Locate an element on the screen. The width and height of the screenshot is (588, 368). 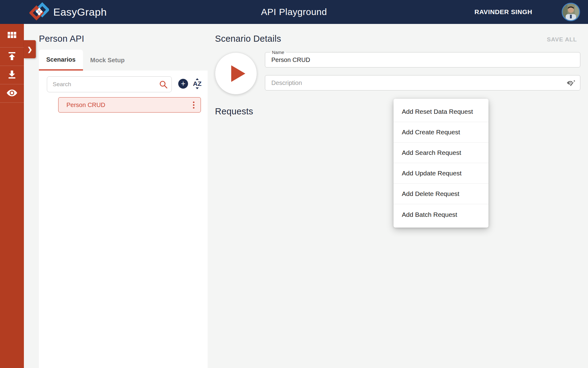
upload-icon is located at coordinates (12, 57).